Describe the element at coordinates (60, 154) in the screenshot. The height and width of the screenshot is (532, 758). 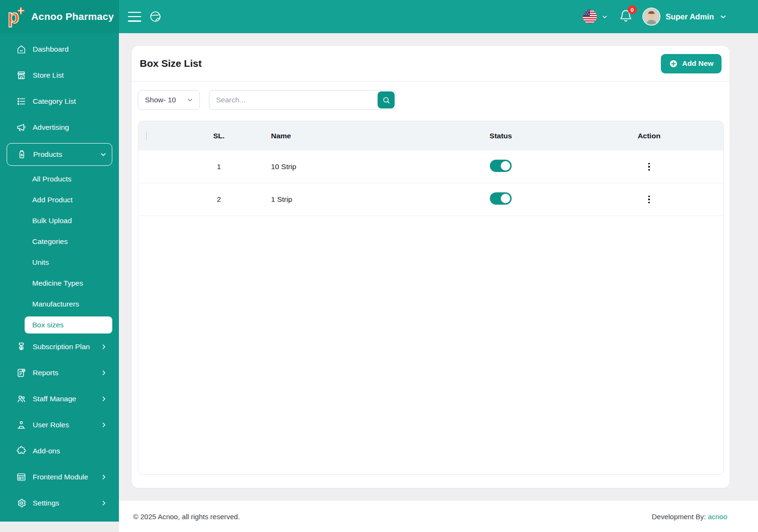
I see `sidebar-item-products: Products` at that location.